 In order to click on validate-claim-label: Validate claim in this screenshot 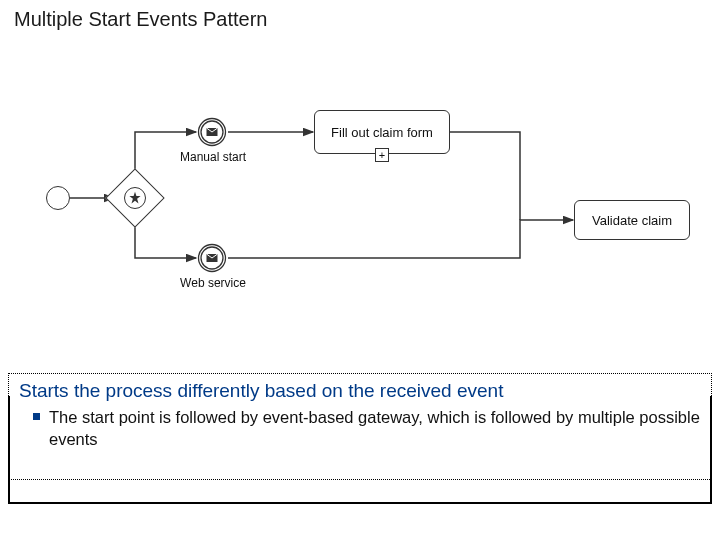, I will do `click(632, 220)`.